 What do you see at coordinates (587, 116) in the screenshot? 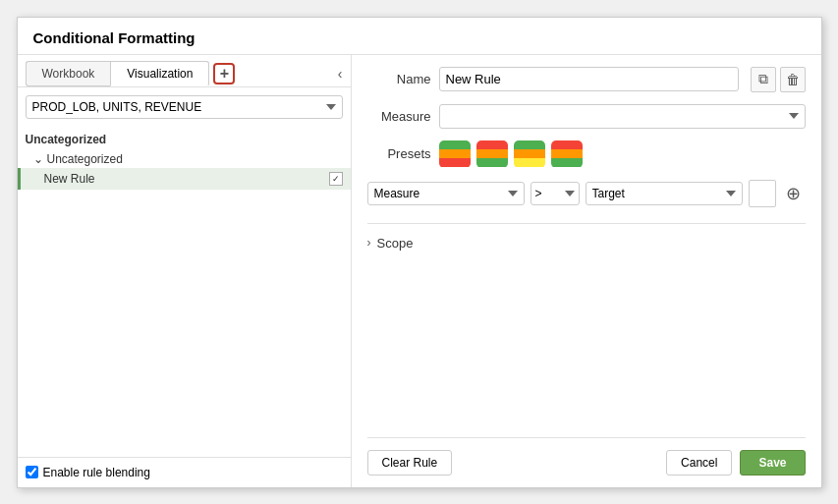
I see `measure-row: Measure` at bounding box center [587, 116].